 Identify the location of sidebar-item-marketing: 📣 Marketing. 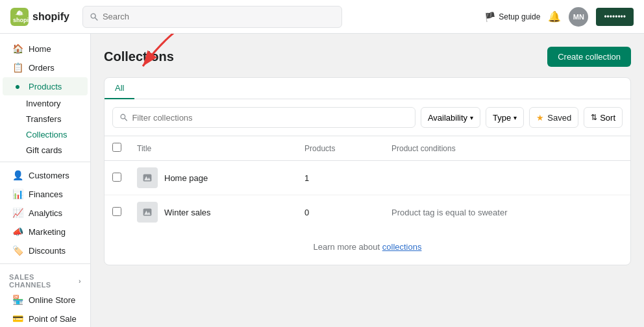
(45, 232).